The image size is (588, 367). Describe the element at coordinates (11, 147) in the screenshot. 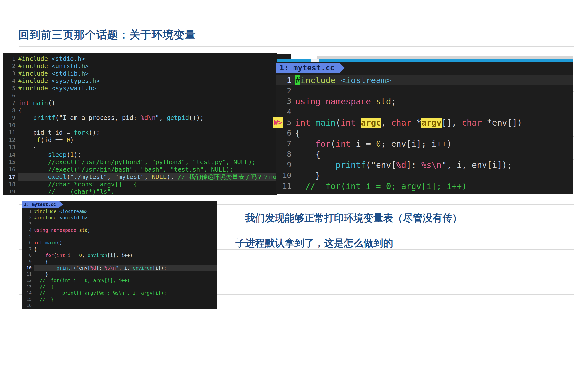

I see `line-number: 13` at that location.